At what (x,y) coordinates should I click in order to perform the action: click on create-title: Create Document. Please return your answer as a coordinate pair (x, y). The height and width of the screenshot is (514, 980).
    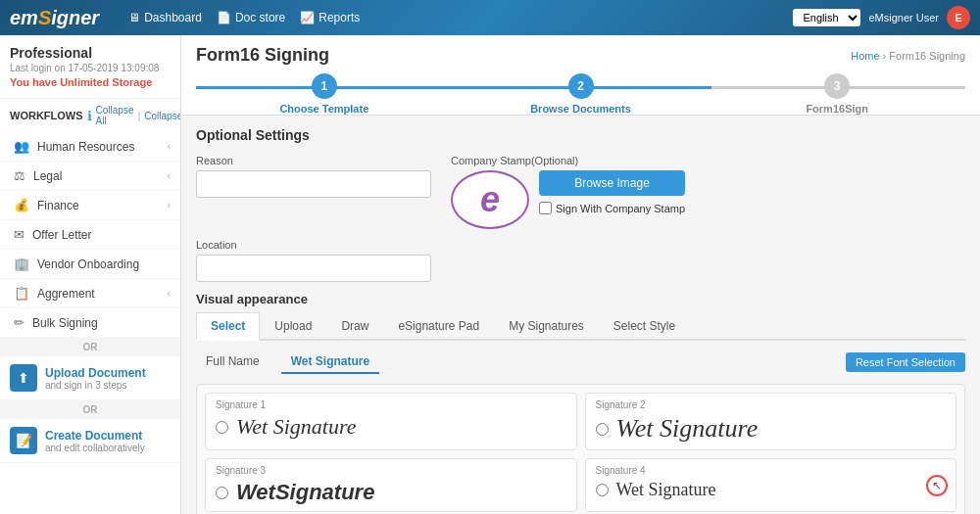
    Looking at the image, I should click on (95, 436).